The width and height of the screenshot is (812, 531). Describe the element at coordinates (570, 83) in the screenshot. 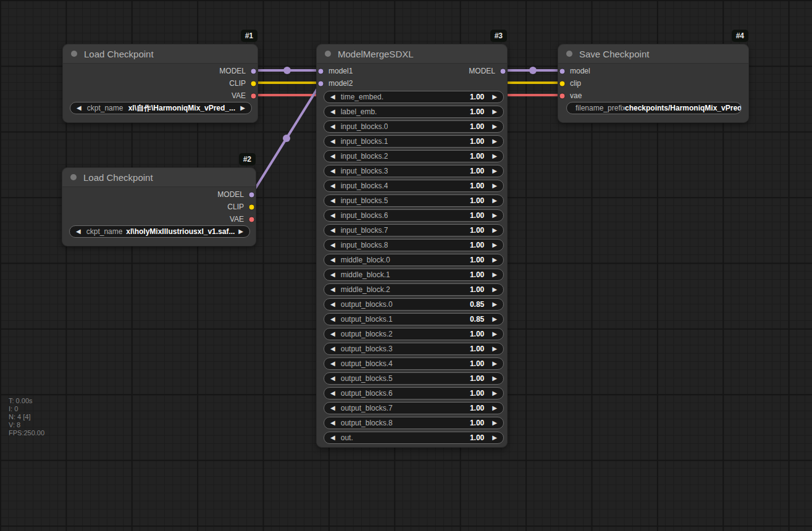

I see `input-slot-clip: clip` at that location.